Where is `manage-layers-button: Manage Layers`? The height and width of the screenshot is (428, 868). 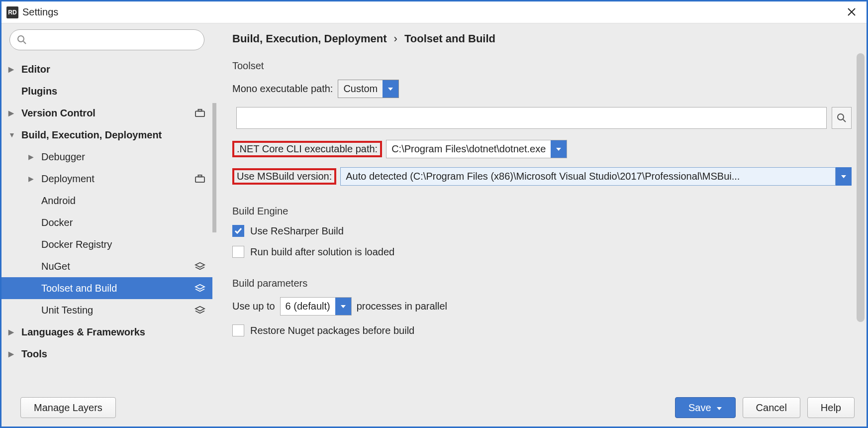 manage-layers-button: Manage Layers is located at coordinates (68, 408).